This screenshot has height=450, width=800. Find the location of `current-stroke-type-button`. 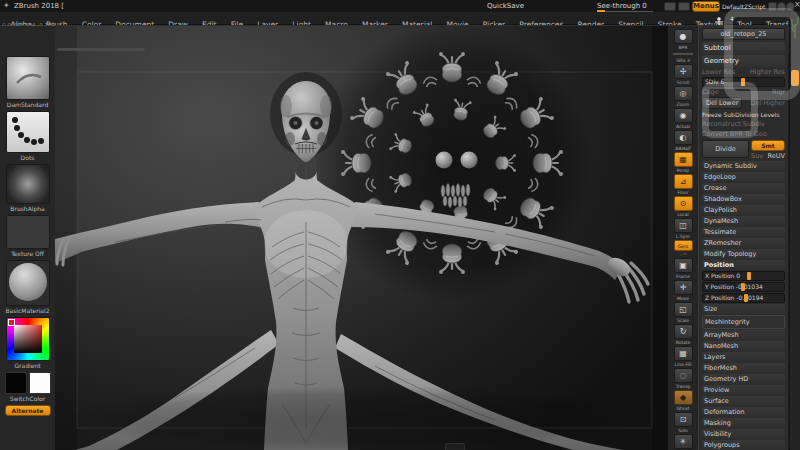

current-stroke-type-button is located at coordinates (28, 132).